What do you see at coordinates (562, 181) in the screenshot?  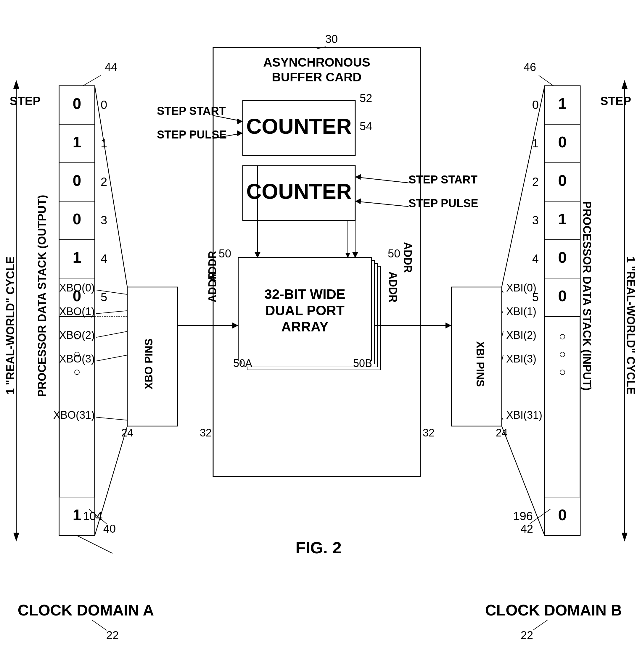 I see `stack-right-val-2: 0` at bounding box center [562, 181].